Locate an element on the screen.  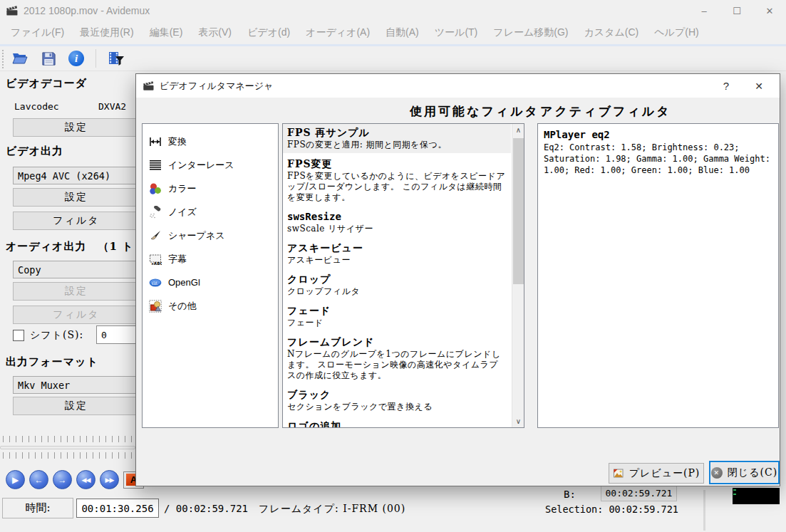
active-filters-heading: アクティブフィルタ is located at coordinates (606, 111).